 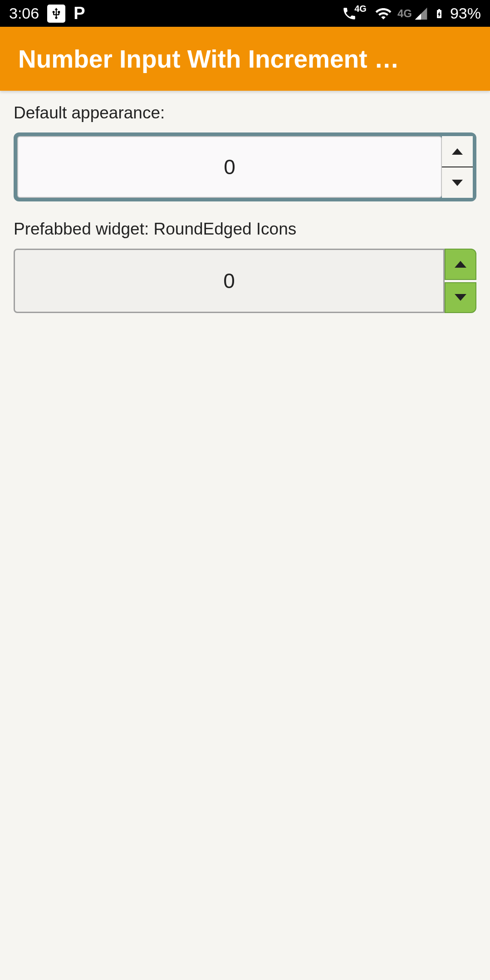 What do you see at coordinates (245, 113) in the screenshot?
I see `default-appearance-label: Default appearance:` at bounding box center [245, 113].